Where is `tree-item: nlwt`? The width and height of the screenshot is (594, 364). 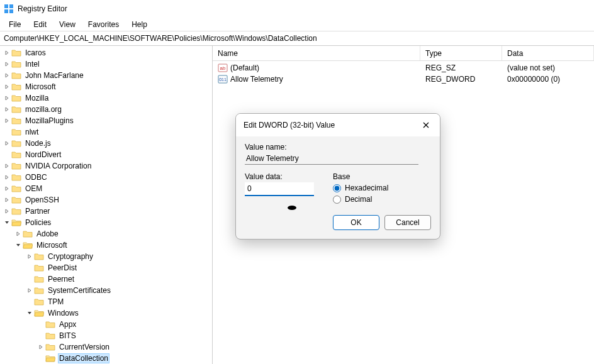
tree-item: nlwt is located at coordinates (106, 132).